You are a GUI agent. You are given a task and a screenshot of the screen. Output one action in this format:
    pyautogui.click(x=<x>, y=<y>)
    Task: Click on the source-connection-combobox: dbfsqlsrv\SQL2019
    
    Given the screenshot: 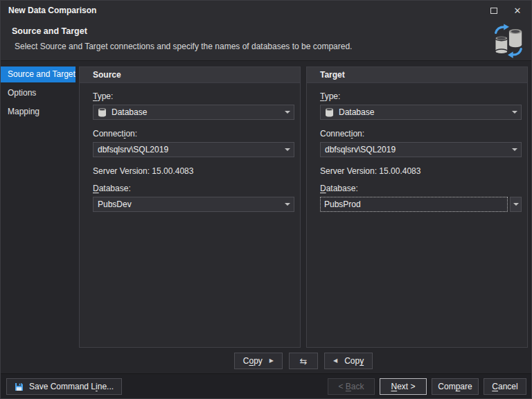 What is the action you would take?
    pyautogui.click(x=194, y=150)
    